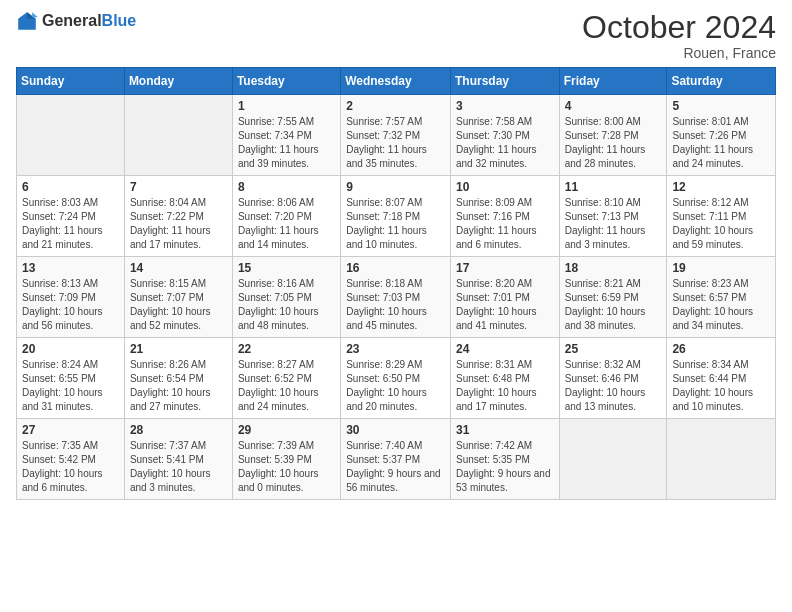  What do you see at coordinates (679, 28) in the screenshot?
I see `month-title: October 2024` at bounding box center [679, 28].